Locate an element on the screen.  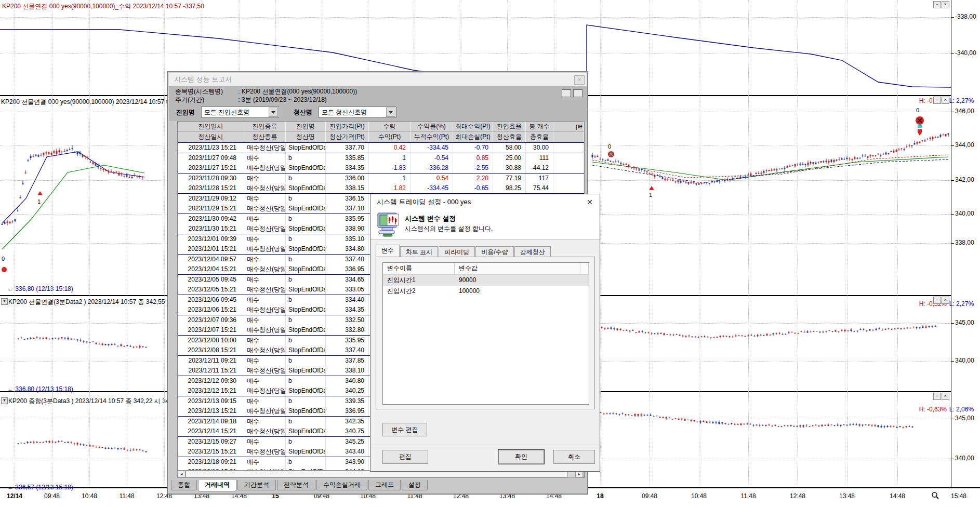
var-value-column-header: 변수값 is located at coordinates (518, 269).